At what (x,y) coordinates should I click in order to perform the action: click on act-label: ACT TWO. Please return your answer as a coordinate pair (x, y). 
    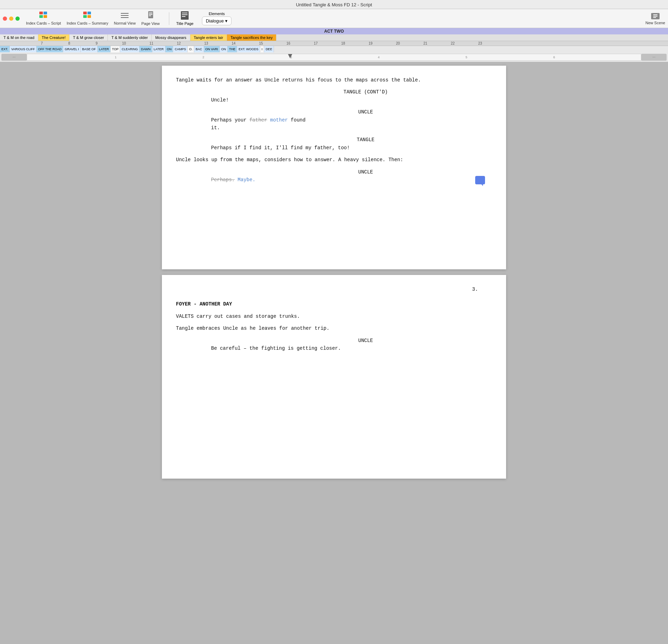
    Looking at the image, I should click on (334, 31).